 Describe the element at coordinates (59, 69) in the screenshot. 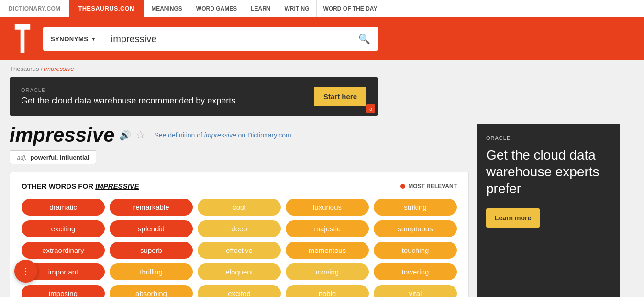

I see `breadcrumb-current: impressive` at that location.